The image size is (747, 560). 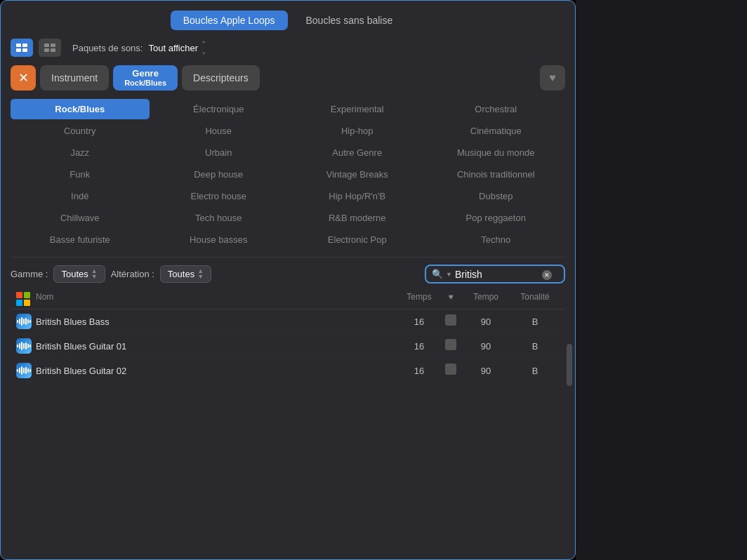 I want to click on gamme-dropdown: Toutes ▲▼, so click(x=79, y=274).